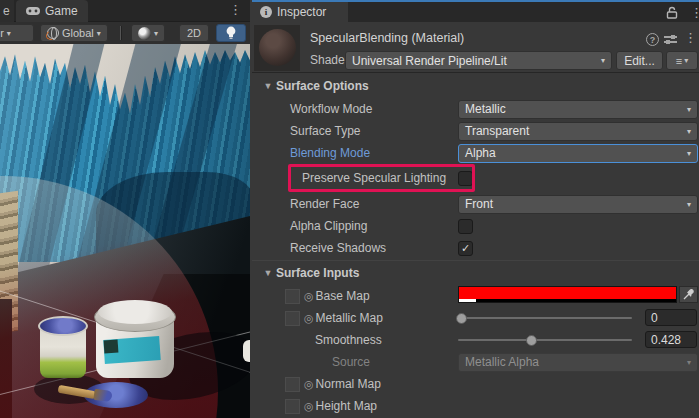 This screenshot has width=699, height=418. I want to click on scene-object, so click(246, 351).